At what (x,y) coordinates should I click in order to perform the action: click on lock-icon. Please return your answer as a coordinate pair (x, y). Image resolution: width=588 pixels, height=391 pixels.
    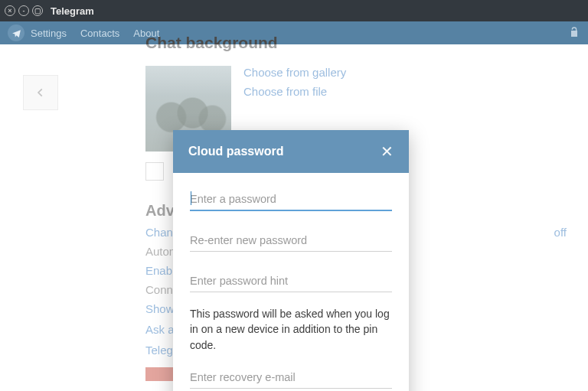
    Looking at the image, I should click on (574, 34).